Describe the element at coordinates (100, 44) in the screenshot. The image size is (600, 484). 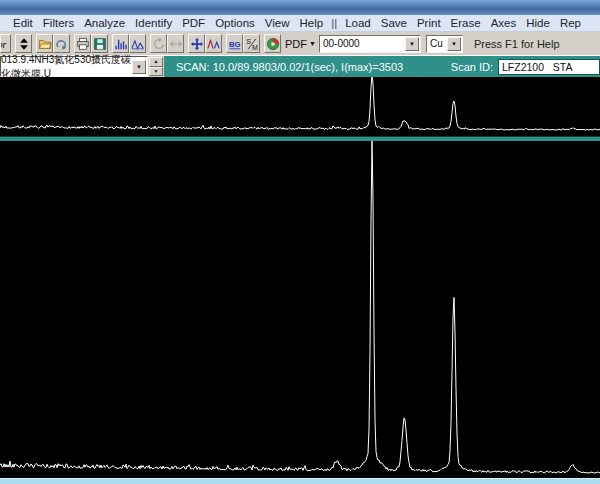
I see `floppy-disk-icon` at that location.